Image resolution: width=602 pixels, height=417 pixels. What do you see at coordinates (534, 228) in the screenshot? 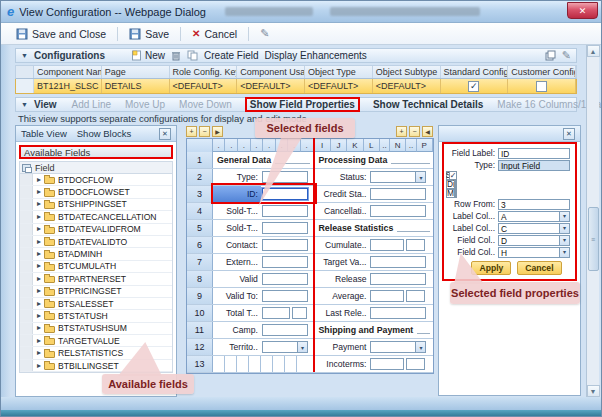
I see `property-dropdown: C▾` at bounding box center [534, 228].